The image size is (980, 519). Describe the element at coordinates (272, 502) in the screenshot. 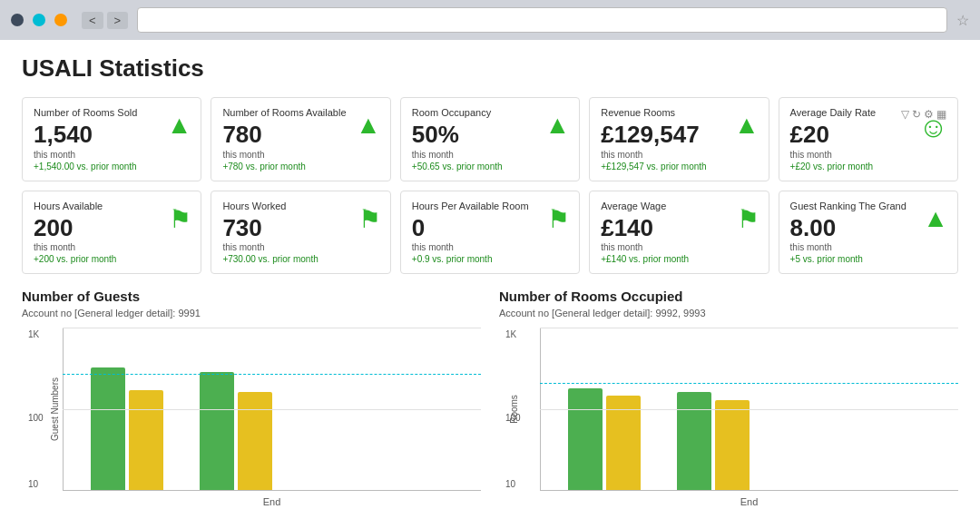

I see `guests-x-label: End` at that location.